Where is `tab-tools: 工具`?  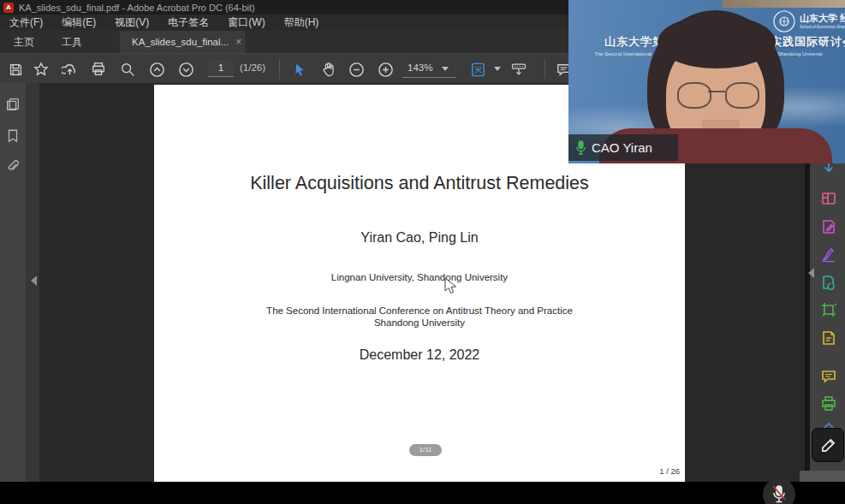 tab-tools: 工具 is located at coordinates (72, 42).